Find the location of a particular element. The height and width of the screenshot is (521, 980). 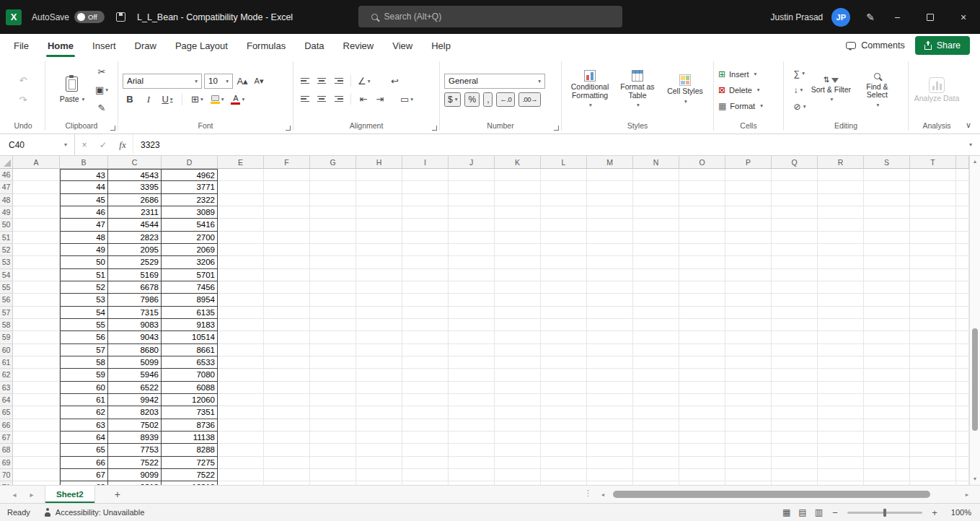

cell-P58 is located at coordinates (749, 325).